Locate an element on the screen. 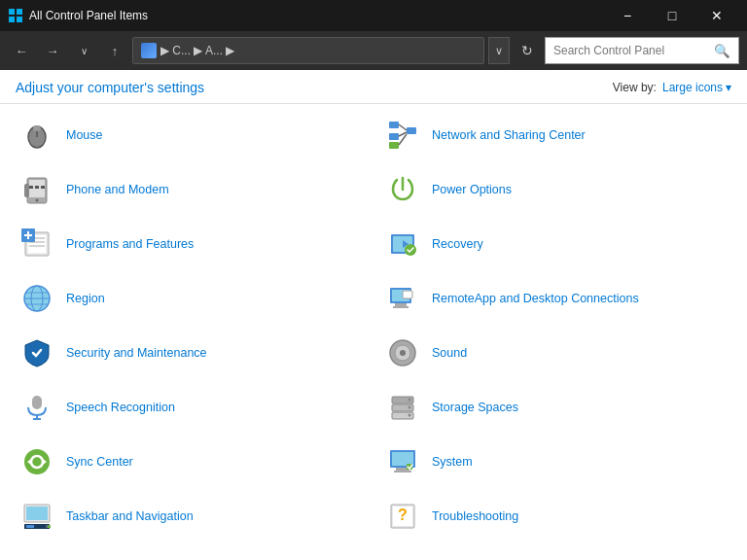 The width and height of the screenshot is (747, 560). control-item-mouse: Mouse is located at coordinates (191, 135).